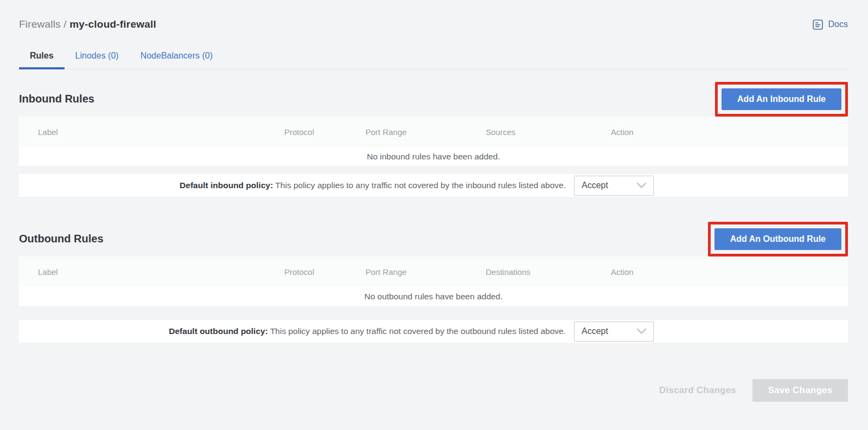 The width and height of the screenshot is (868, 430). Describe the element at coordinates (433, 390) in the screenshot. I see `footer-actions: Discard Changes Save Changes` at that location.